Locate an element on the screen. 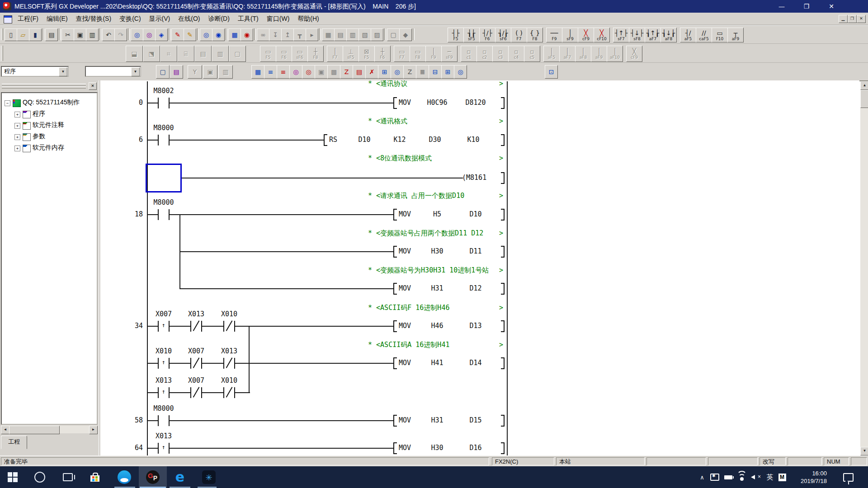 Image resolution: width=868 pixels, height=488 pixels. ladder-vscroll-thumb is located at coordinates (864, 99).